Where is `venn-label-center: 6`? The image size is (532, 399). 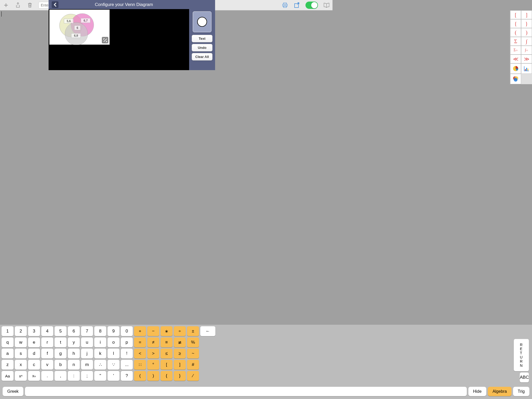 venn-label-center: 6 is located at coordinates (77, 28).